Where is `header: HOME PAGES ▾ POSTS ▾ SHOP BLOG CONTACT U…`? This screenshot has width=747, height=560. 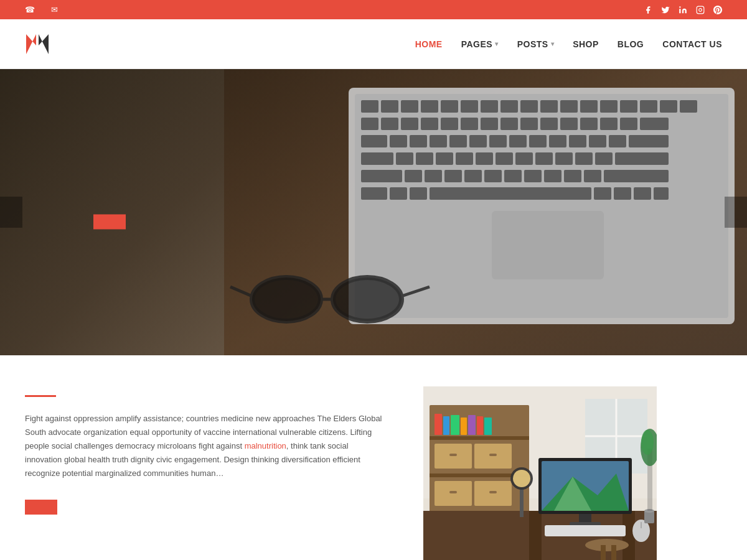 header: HOME PAGES ▾ POSTS ▾ SHOP BLOG CONTACT U… is located at coordinates (374, 44).